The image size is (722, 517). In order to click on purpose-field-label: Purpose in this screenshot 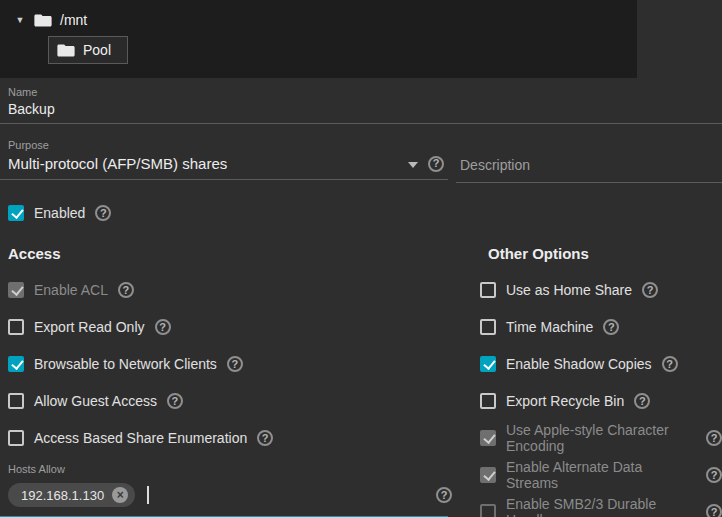, I will do `click(224, 145)`.